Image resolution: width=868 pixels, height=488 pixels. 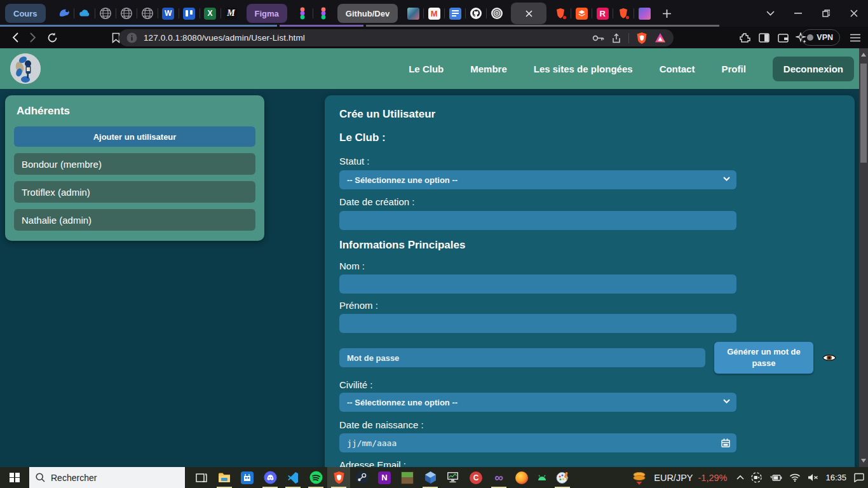 What do you see at coordinates (64, 13) in the screenshot?
I see `pinned-tab-dragon` at bounding box center [64, 13].